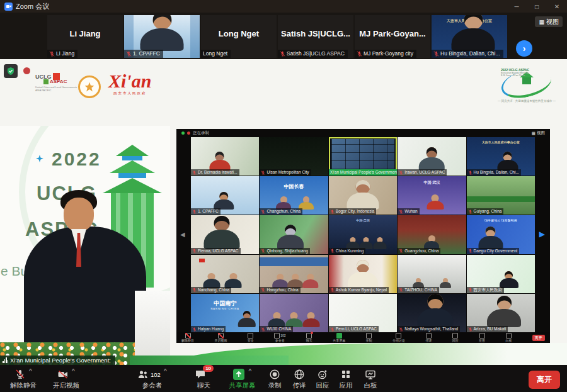 The height and width of the screenshot is (392, 567). What do you see at coordinates (501, 313) in the screenshot?
I see `participant-tile: Arizza, BU Makati` at bounding box center [501, 313].